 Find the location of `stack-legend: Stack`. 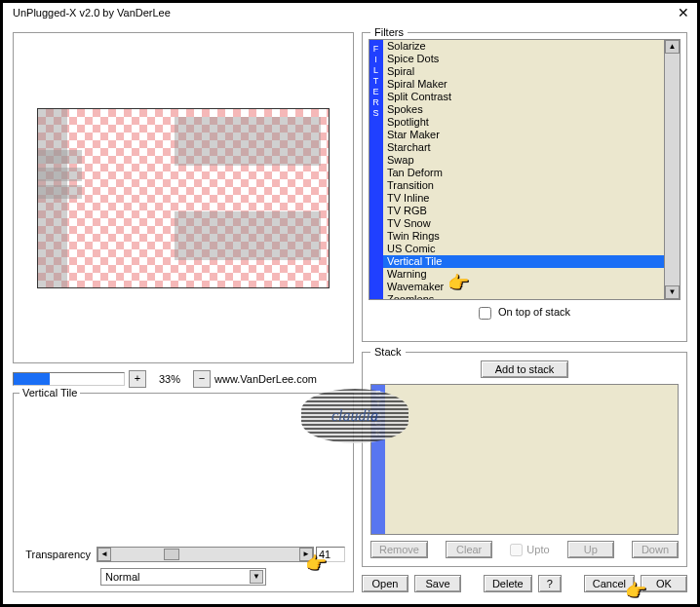

stack-legend: Stack is located at coordinates (388, 352).